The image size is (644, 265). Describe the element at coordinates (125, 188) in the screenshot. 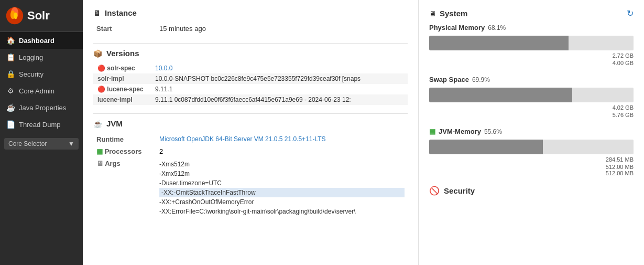

I see `args-label: 🖥 Args` at that location.